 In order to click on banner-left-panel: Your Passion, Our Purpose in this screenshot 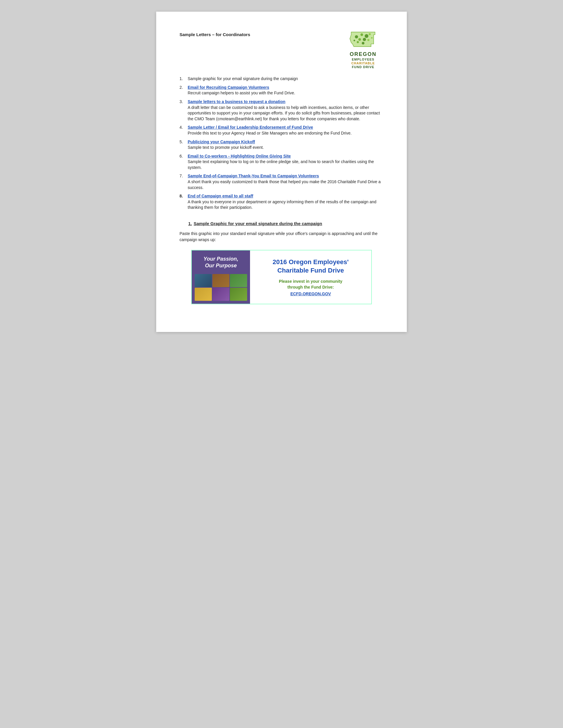, I will do `click(221, 277)`.